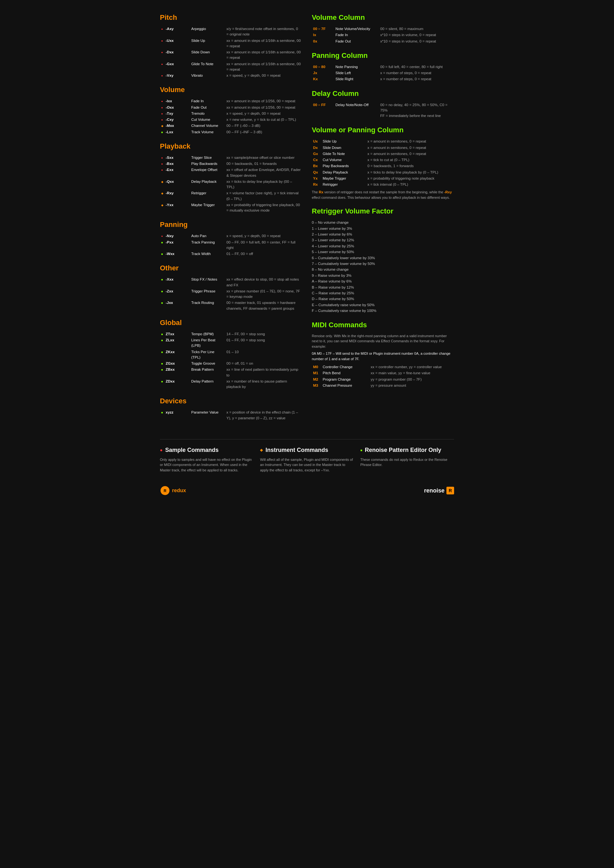 This screenshot has width=614, height=868. What do you see at coordinates (207, 126) in the screenshot?
I see `entry-name: Channel Volume` at bounding box center [207, 126].